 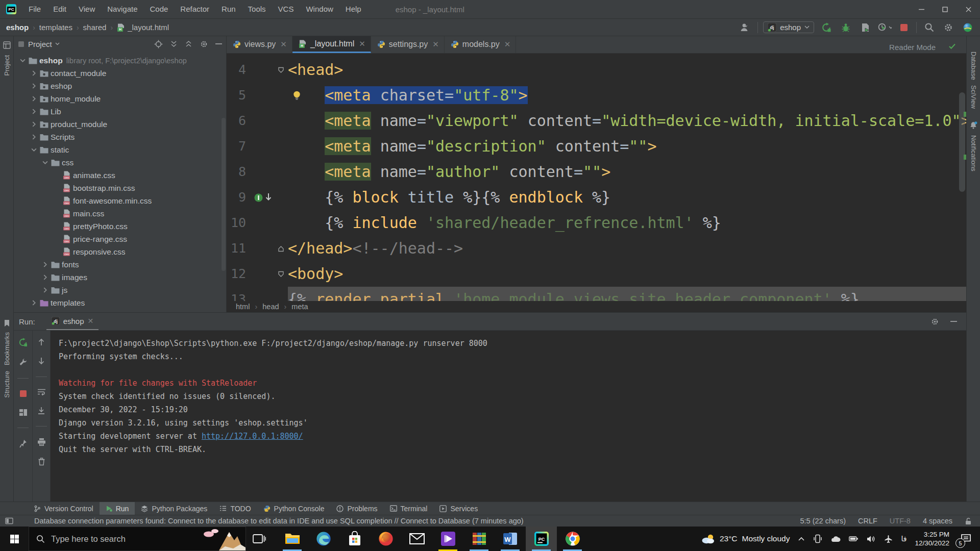 I want to click on console-link: http://127.0.0.1:8000/, so click(x=252, y=436).